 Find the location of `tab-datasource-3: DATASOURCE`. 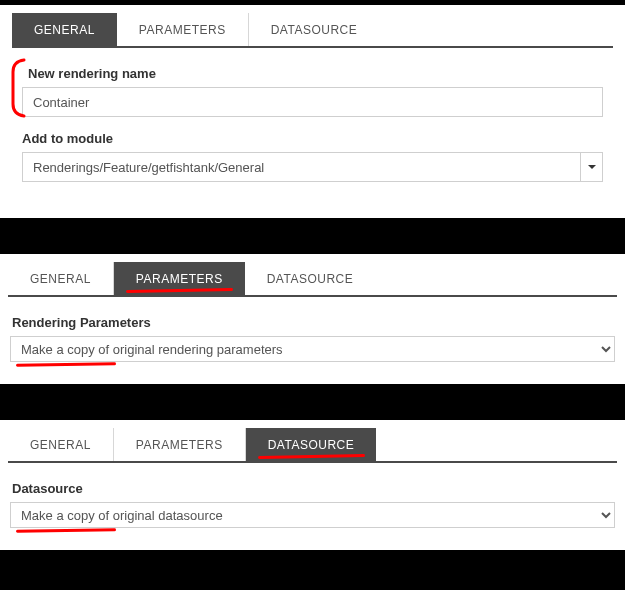

tab-datasource-3: DATASOURCE is located at coordinates (312, 444).